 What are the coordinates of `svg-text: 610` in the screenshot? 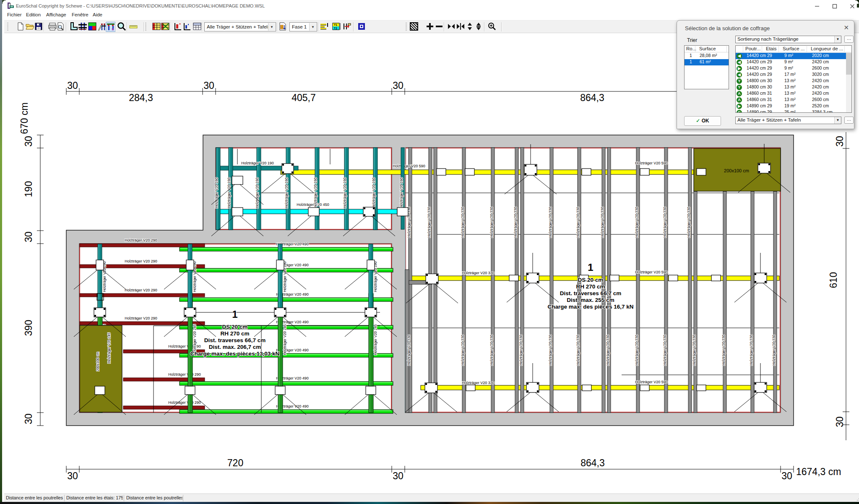 It's located at (833, 280).